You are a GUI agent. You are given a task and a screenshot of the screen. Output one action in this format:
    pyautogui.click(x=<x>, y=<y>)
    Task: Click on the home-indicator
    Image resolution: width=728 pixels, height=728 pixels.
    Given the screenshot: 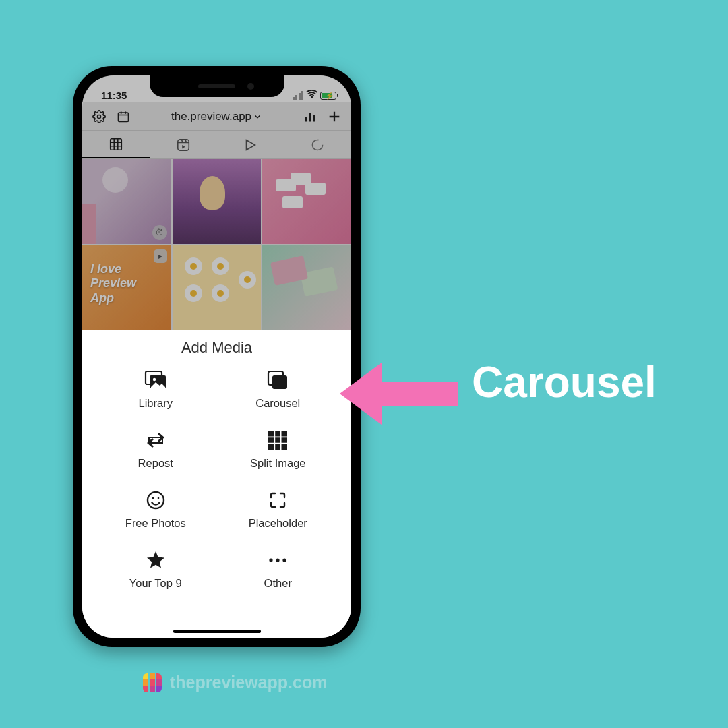 What is the action you would take?
    pyautogui.click(x=217, y=631)
    